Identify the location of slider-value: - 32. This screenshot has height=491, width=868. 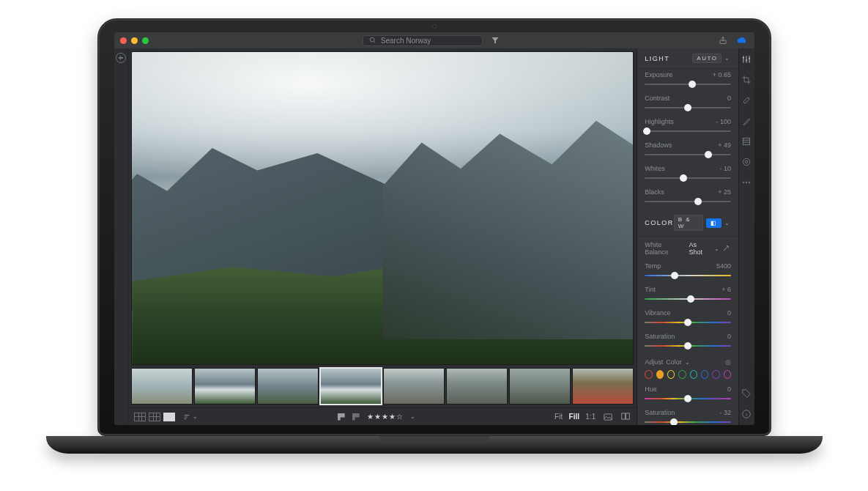
(725, 413).